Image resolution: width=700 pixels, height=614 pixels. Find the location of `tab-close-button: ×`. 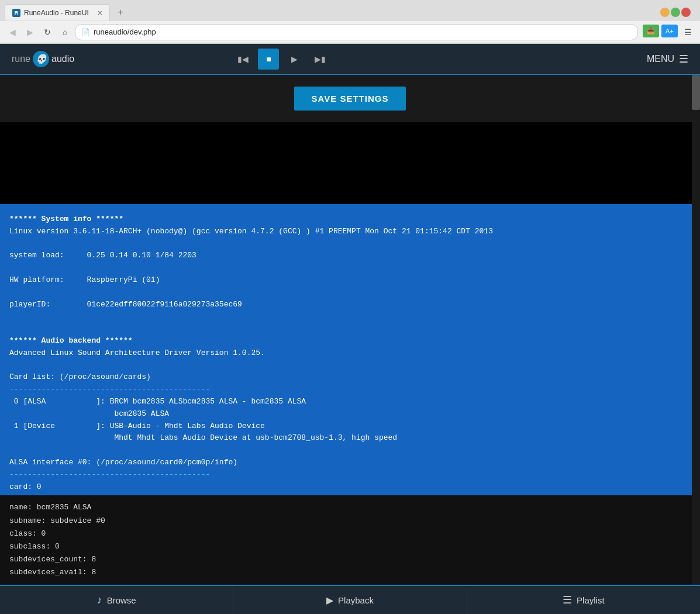

tab-close-button: × is located at coordinates (100, 13).